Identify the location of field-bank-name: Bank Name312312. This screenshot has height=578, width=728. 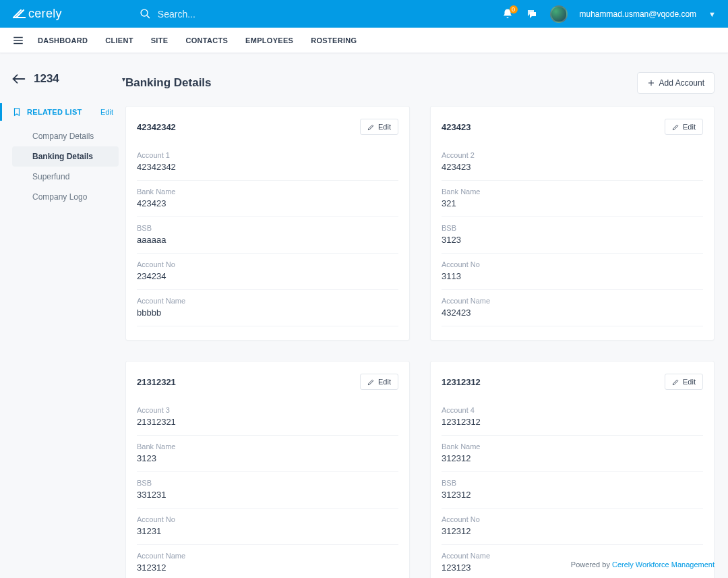
(572, 454).